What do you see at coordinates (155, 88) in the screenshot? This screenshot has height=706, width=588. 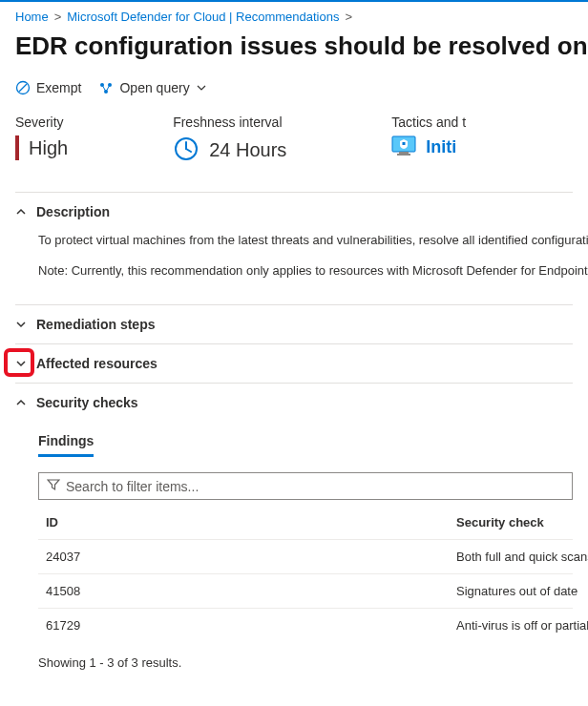 I see `open-query-label: Open query` at bounding box center [155, 88].